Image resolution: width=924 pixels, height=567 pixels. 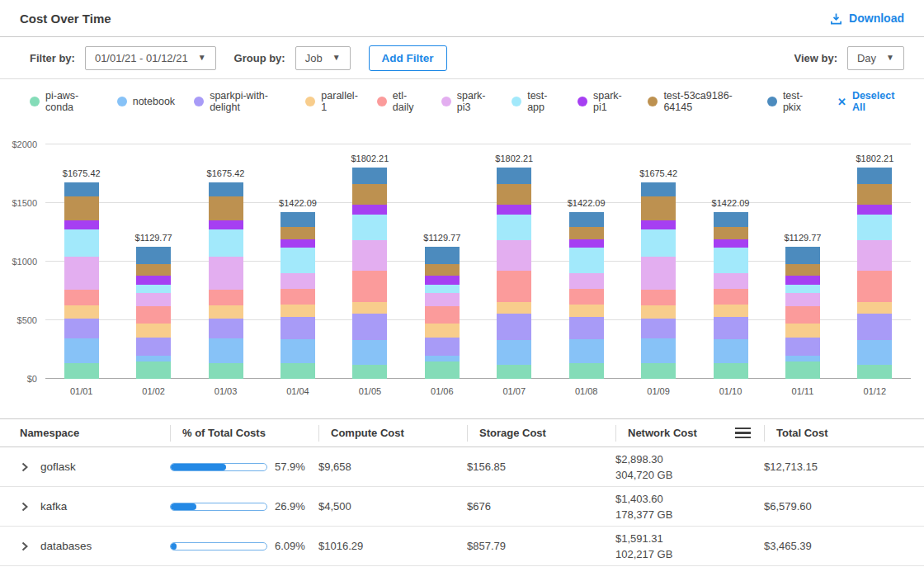 I want to click on legend-item-etl-daily: etl-daily, so click(x=399, y=102).